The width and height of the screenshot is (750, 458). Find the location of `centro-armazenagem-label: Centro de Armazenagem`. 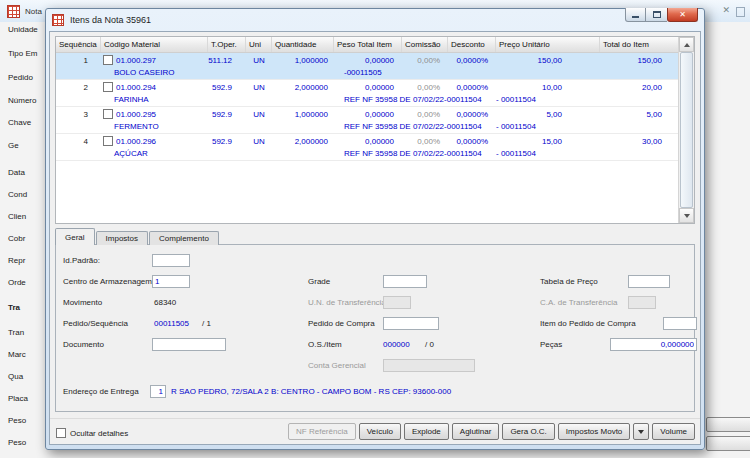

centro-armazenagem-label: Centro de Armazenagem is located at coordinates (108, 282).